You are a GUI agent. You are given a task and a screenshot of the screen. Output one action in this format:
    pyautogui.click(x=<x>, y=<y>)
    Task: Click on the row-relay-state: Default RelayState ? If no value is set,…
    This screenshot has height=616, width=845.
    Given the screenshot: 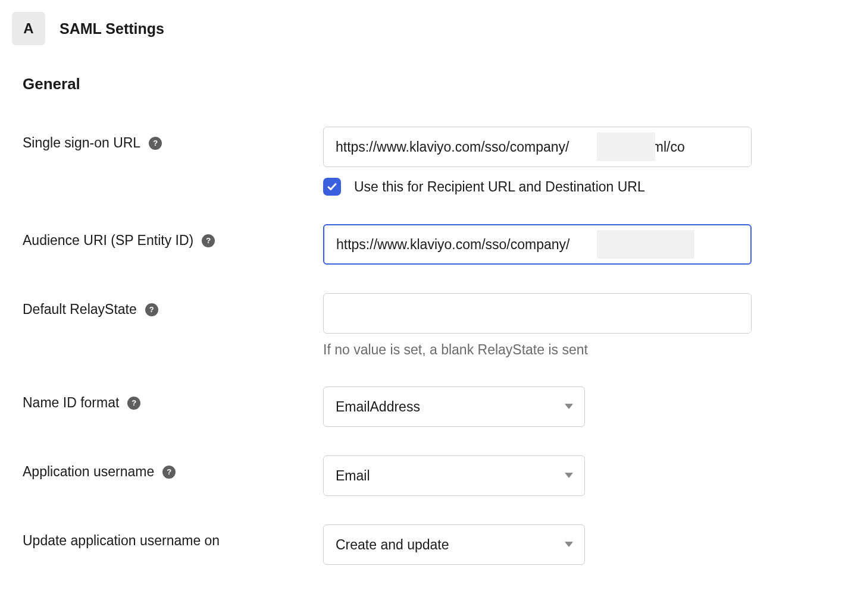 What is the action you would take?
    pyautogui.click(x=428, y=326)
    